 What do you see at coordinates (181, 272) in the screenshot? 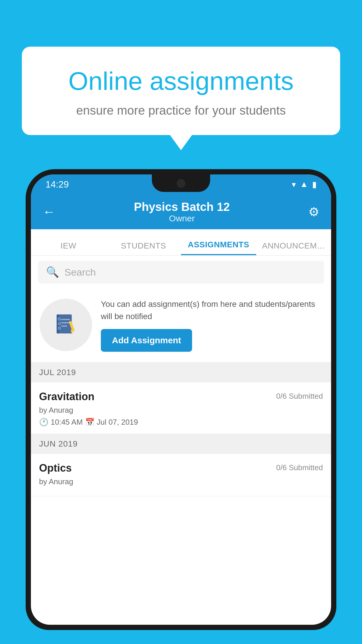
I see `search-container: 🔍 Search` at bounding box center [181, 272].